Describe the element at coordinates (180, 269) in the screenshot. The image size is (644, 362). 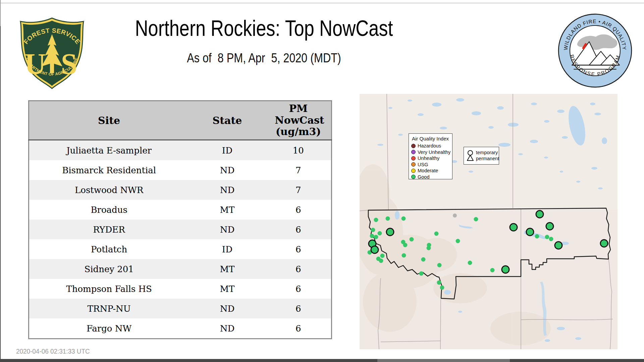
I see `table-row: Sidney 201MT6` at that location.